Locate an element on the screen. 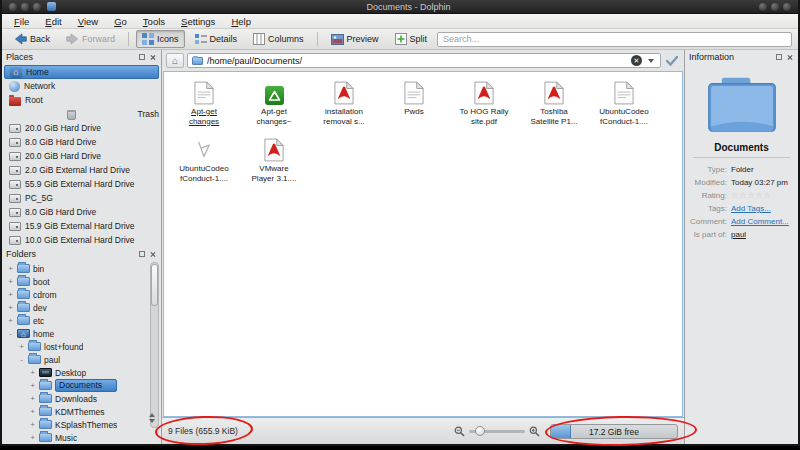 This screenshot has width=800, height=450. places-item: Root is located at coordinates (82, 100).